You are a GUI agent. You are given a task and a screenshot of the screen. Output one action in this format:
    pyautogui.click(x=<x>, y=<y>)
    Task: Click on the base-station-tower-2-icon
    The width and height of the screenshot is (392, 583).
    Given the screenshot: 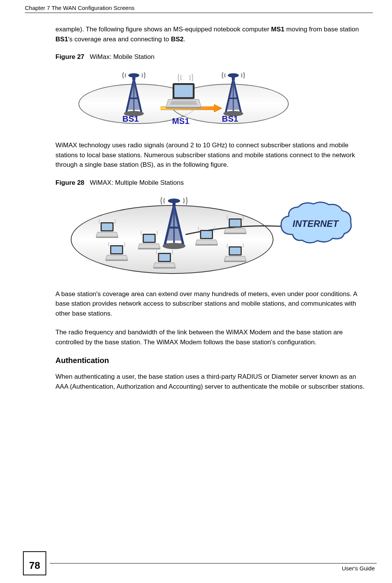 What is the action you would take?
    pyautogui.click(x=233, y=93)
    